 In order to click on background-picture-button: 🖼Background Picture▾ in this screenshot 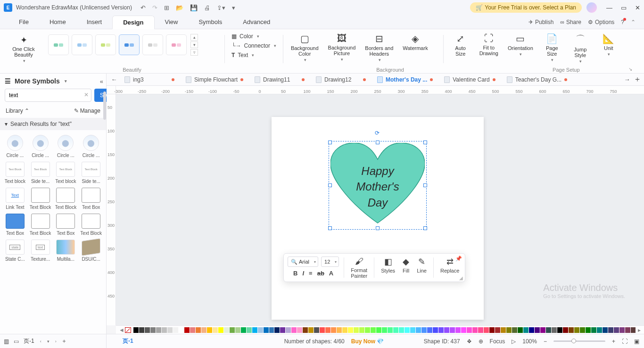, I will do `click(342, 47)`.